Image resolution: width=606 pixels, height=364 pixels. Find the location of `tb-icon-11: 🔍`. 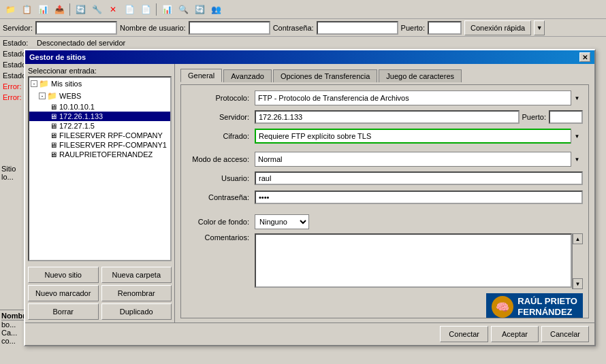

tb-icon-11: 🔍 is located at coordinates (183, 10).